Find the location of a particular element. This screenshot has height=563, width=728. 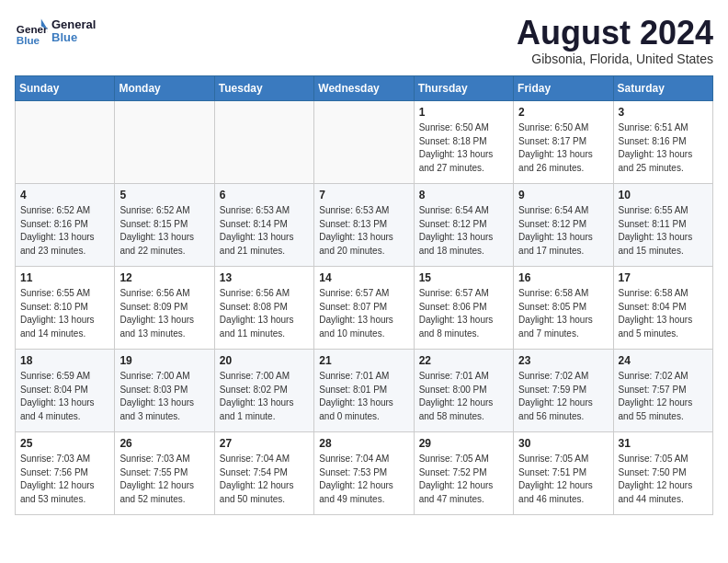

calendar-cell: 14Sunrise: 6:57 AM Sunset: 8:07 PM Dayli… is located at coordinates (364, 307).